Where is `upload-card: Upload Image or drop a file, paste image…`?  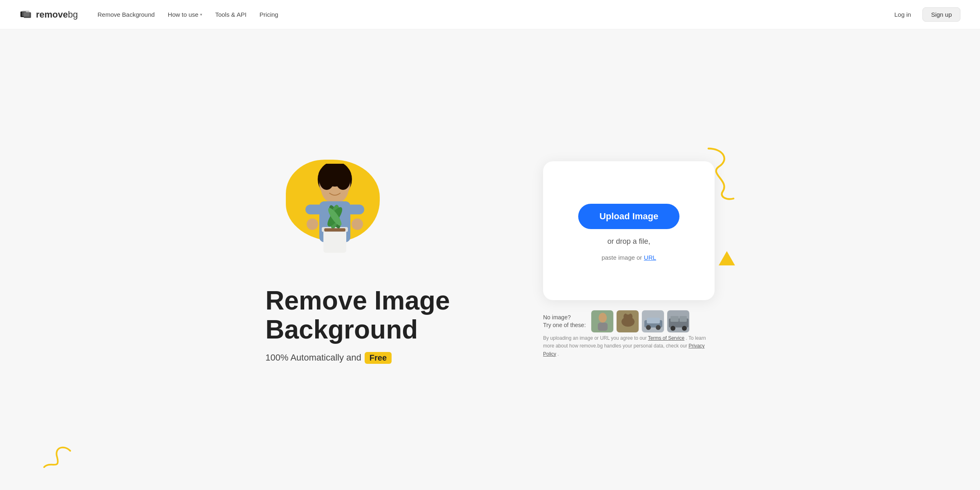
upload-card: Upload Image or drop a file, paste image… is located at coordinates (629, 231).